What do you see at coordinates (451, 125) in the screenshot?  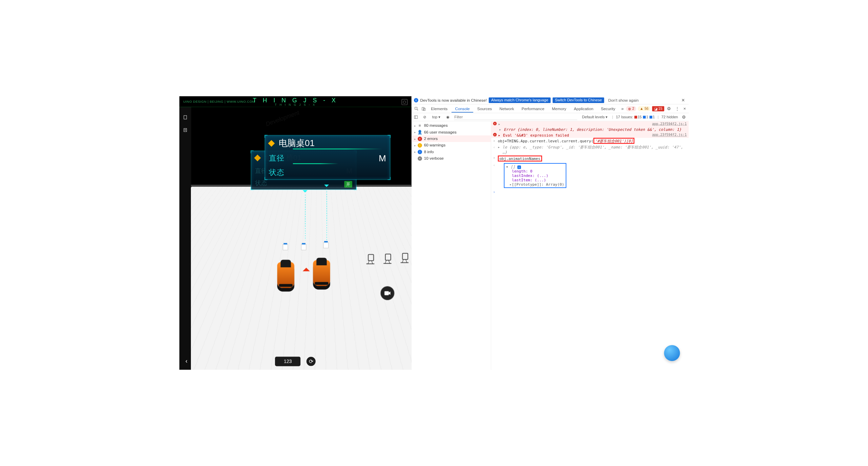 I see `sidebar-item-messages: ▸≡80 messages` at bounding box center [451, 125].